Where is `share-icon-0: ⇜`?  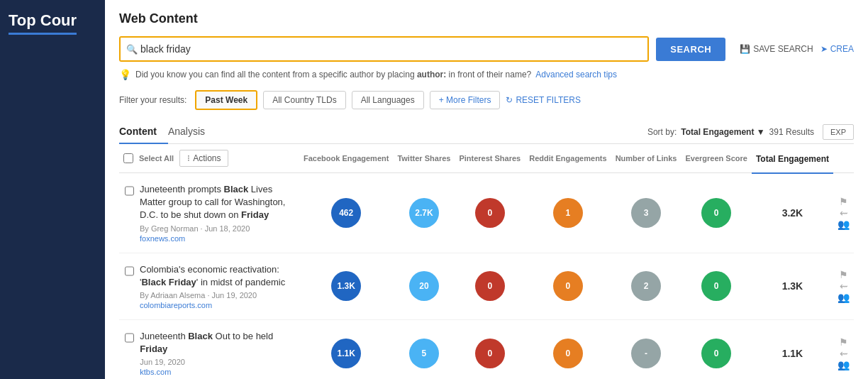 share-icon-0: ⇜ is located at coordinates (844, 213).